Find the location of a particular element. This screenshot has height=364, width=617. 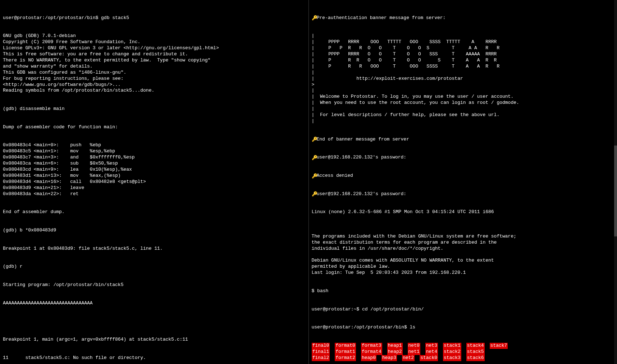

executable-file: heap1 is located at coordinates (395, 346).